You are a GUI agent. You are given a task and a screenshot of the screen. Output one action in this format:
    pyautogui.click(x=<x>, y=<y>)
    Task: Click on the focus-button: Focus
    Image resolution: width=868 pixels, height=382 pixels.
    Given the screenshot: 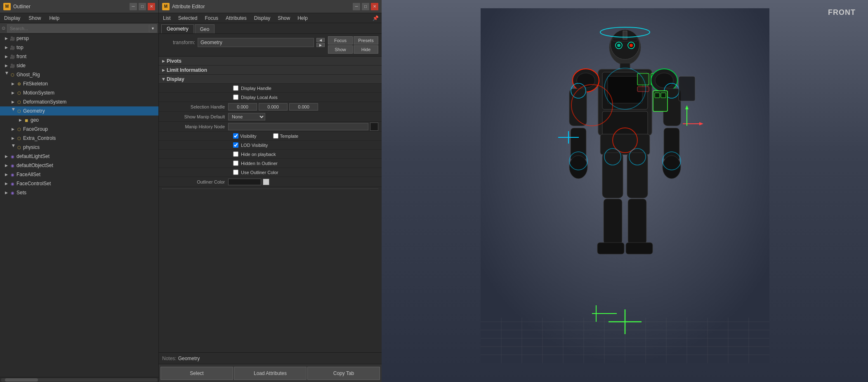 What is the action you would take?
    pyautogui.click(x=340, y=40)
    